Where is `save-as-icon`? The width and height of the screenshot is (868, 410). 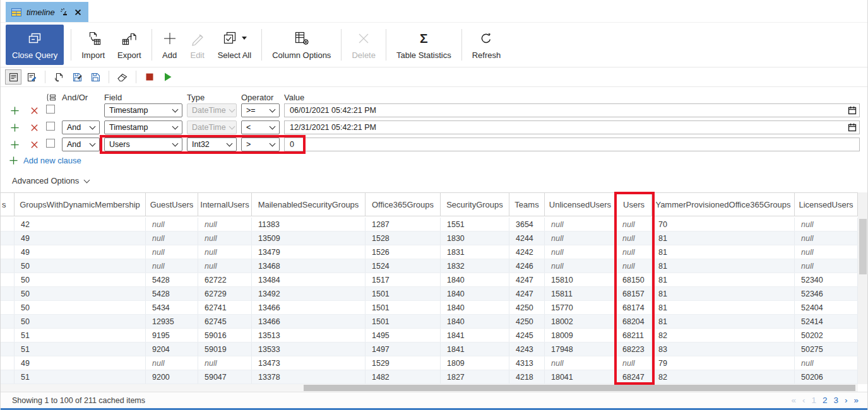
save-as-icon is located at coordinates (77, 77).